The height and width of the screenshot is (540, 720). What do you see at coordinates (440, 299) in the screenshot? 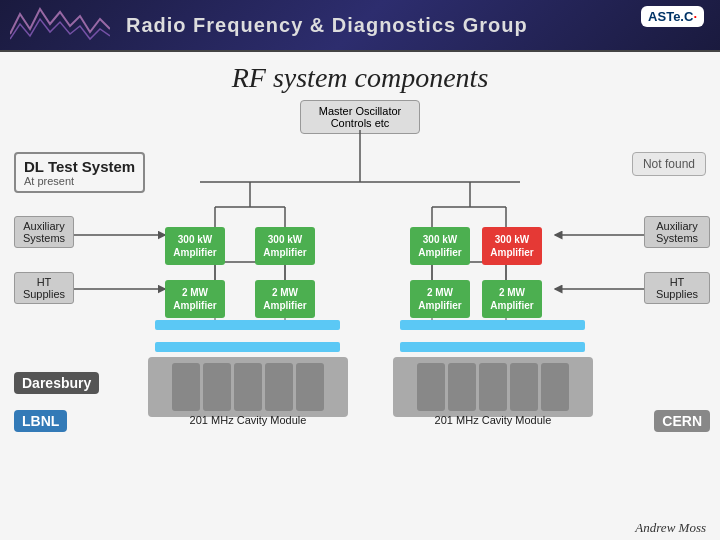
I see `right-amp-2mw-1: 2 MW Amplifier` at bounding box center [440, 299].